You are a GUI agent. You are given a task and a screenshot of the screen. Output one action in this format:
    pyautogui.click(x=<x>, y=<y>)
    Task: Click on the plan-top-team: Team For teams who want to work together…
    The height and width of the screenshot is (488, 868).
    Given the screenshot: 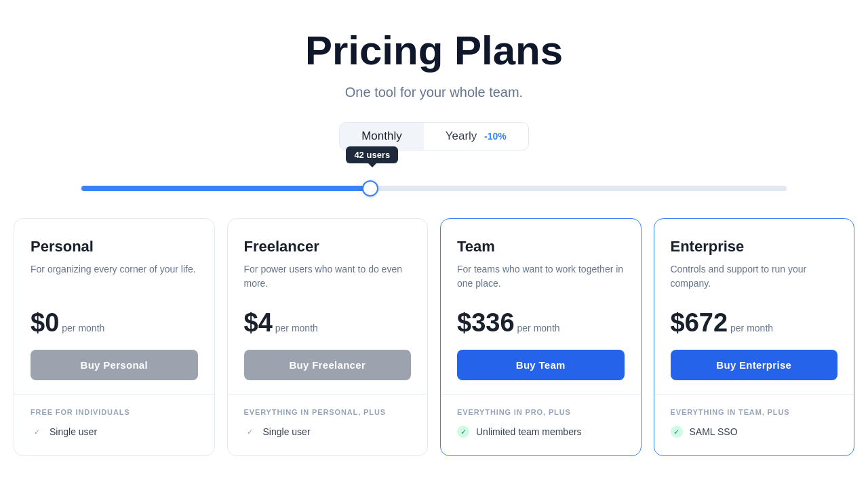 What is the action you would take?
    pyautogui.click(x=541, y=306)
    